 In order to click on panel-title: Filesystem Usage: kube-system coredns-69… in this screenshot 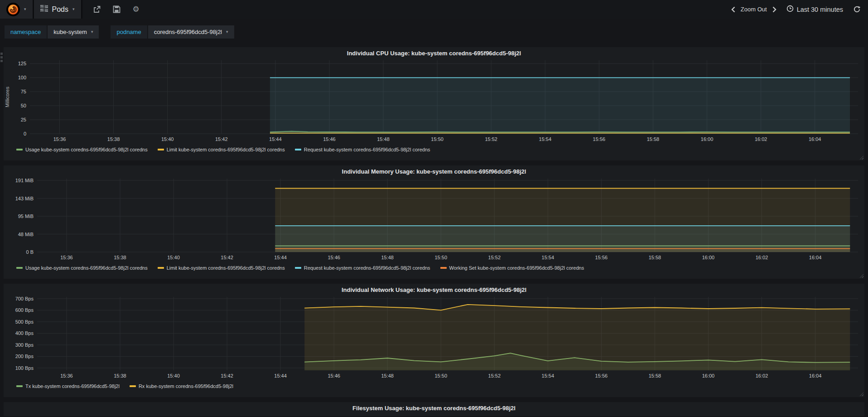, I will do `click(434, 407)`.